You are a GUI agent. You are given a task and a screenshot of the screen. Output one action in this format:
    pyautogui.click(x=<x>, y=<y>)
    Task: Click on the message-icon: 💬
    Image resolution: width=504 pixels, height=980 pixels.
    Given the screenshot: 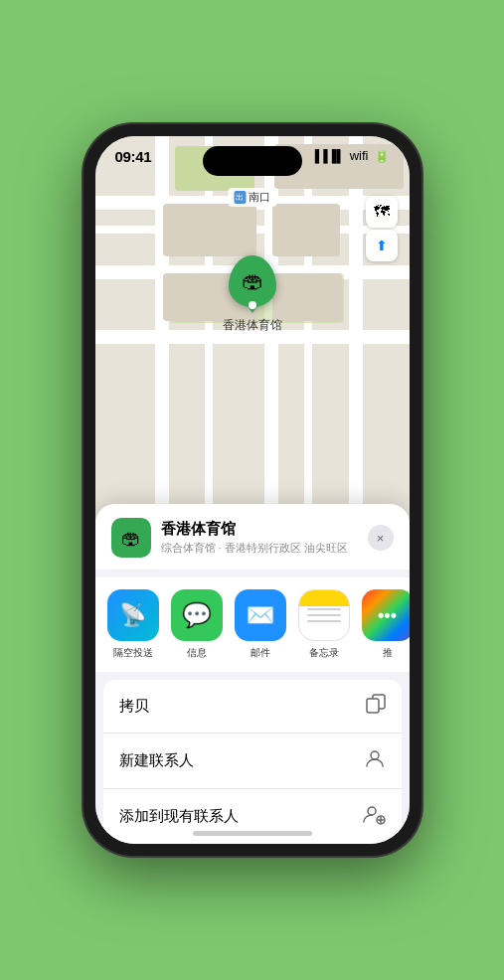 What is the action you would take?
    pyautogui.click(x=197, y=615)
    